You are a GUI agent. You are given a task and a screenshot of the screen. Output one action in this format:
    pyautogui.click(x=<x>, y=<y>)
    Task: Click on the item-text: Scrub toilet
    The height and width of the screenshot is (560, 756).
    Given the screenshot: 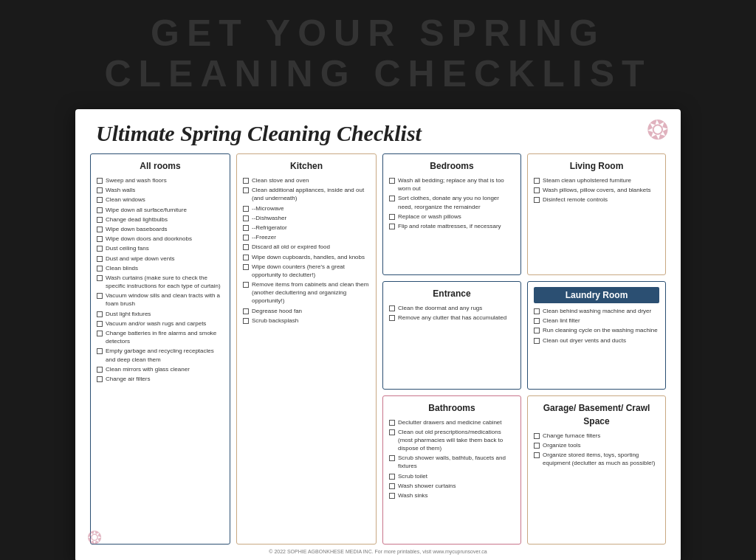 What is the action you would take?
    pyautogui.click(x=413, y=477)
    